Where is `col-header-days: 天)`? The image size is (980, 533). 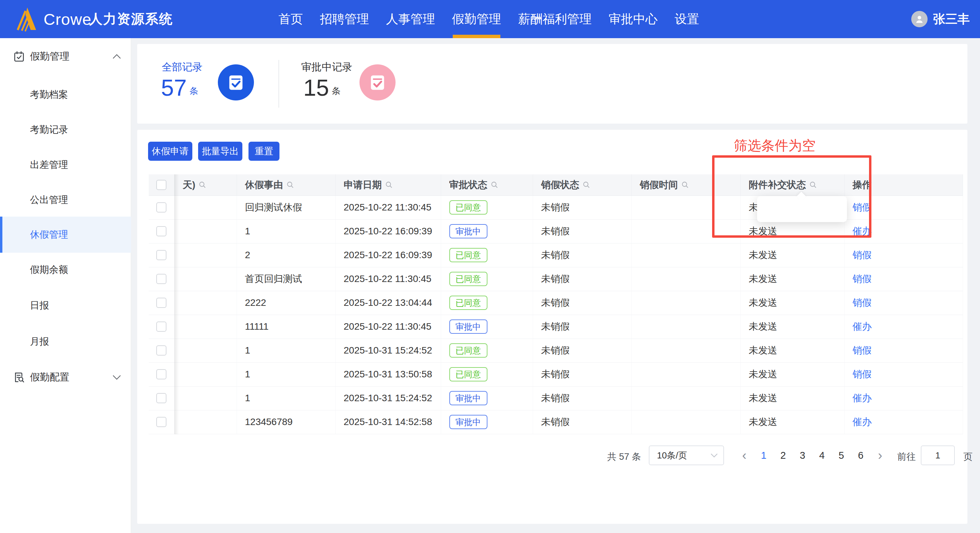
col-header-days: 天) is located at coordinates (205, 185).